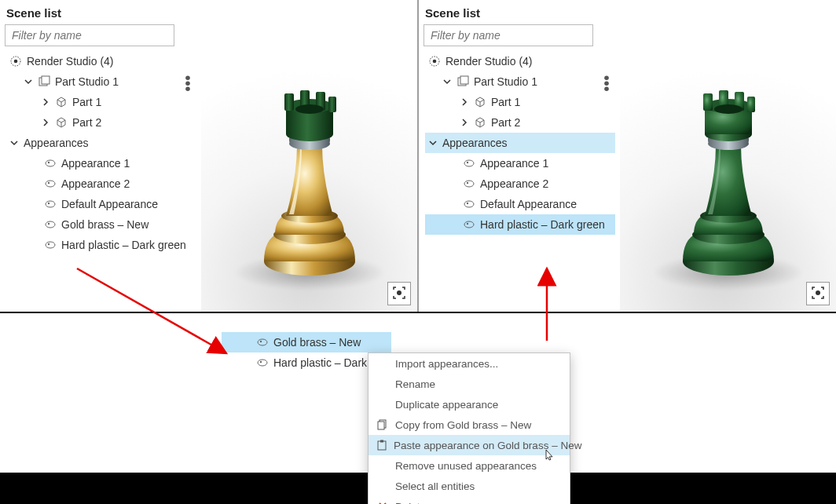 This screenshot has height=504, width=836. Describe the element at coordinates (520, 225) in the screenshot. I see `tree-appearance-green-selected: Hard plastic – Dark green` at that location.